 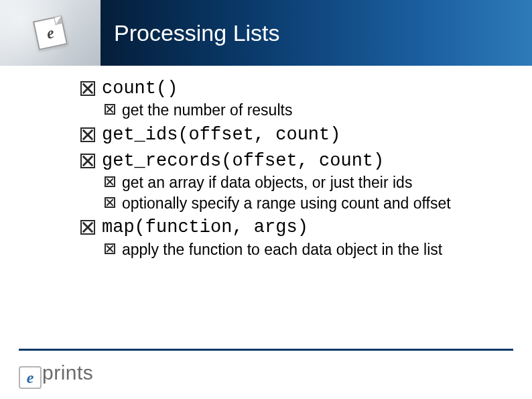 What do you see at coordinates (286, 135) in the screenshot?
I see `list-item: get_ids(offset, count)` at bounding box center [286, 135].